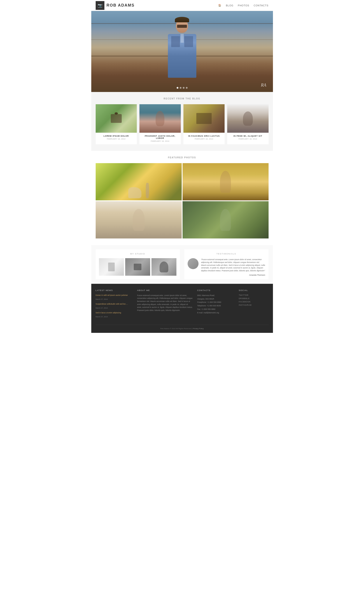 The width and height of the screenshot is (364, 607). What do you see at coordinates (114, 295) in the screenshot?
I see `footer-news-link-1: Donec in velit vel ipsum auctor pulvinar` at bounding box center [114, 295].